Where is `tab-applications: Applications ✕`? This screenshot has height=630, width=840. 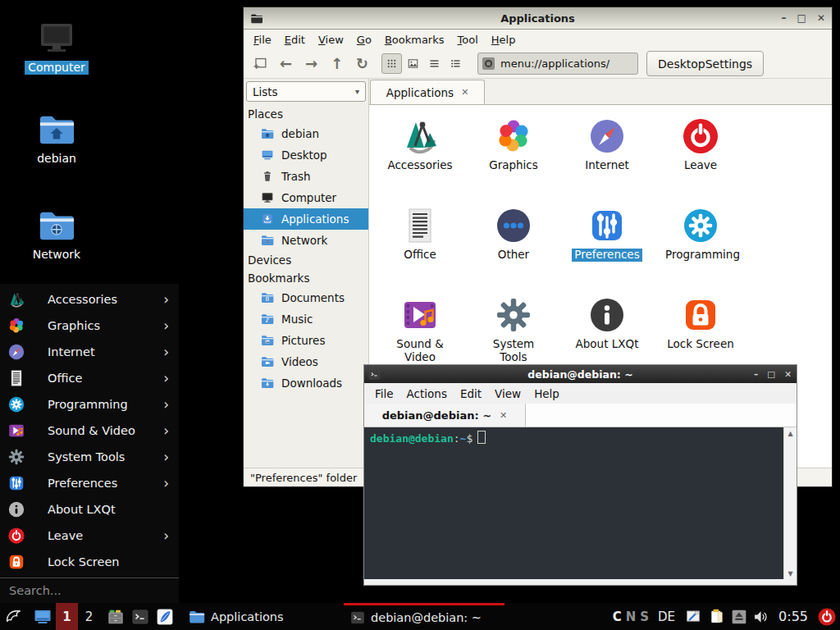 tab-applications: Applications ✕ is located at coordinates (427, 92).